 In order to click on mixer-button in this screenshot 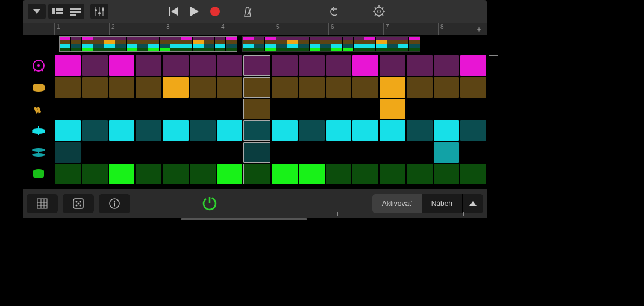, I will do `click(99, 11)`.